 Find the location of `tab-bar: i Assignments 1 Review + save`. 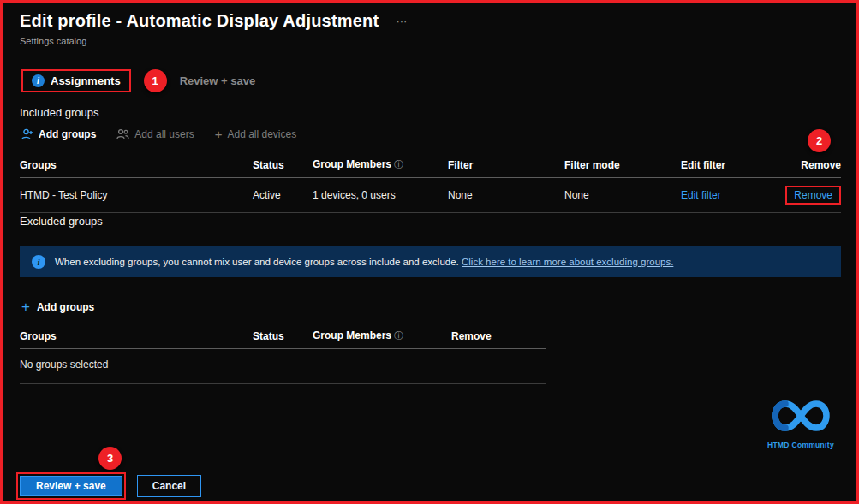

tab-bar: i Assignments 1 Review + save is located at coordinates (139, 80).